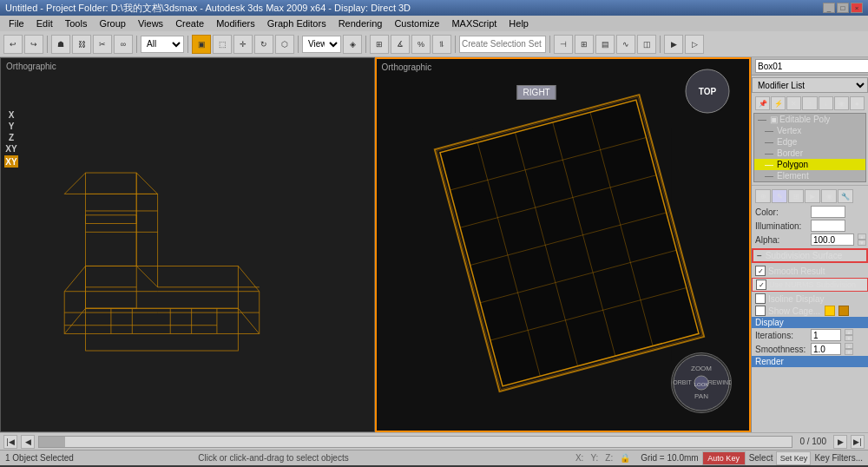  I want to click on redo-button: ↪, so click(34, 44).